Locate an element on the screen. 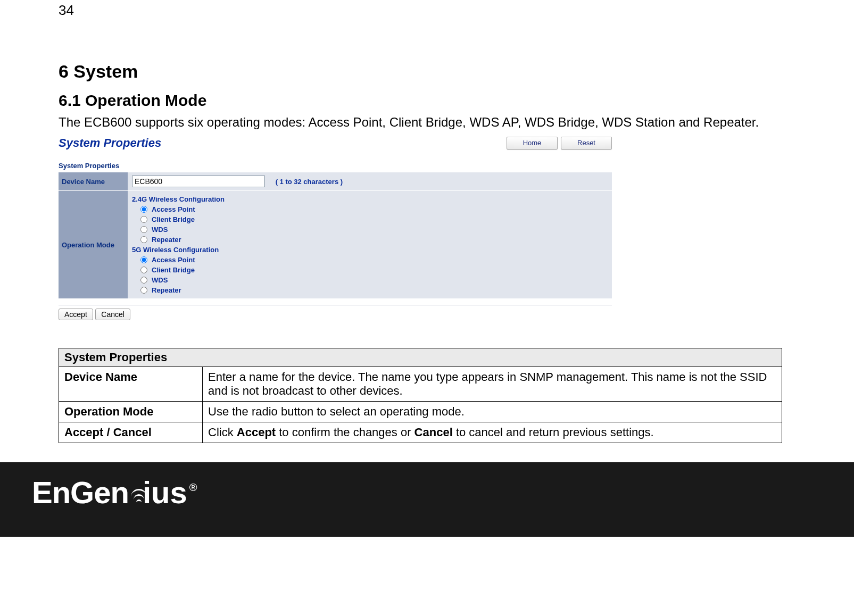 The image size is (854, 616). radio-24g-repeater is located at coordinates (144, 239).